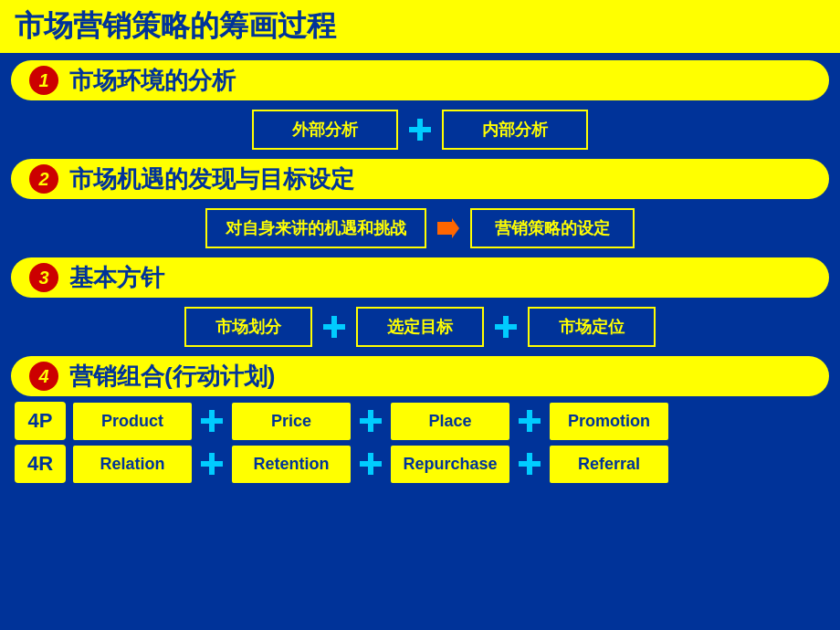 The width and height of the screenshot is (840, 630). What do you see at coordinates (40, 464) in the screenshot?
I see `four-r-label: 4R` at bounding box center [40, 464].